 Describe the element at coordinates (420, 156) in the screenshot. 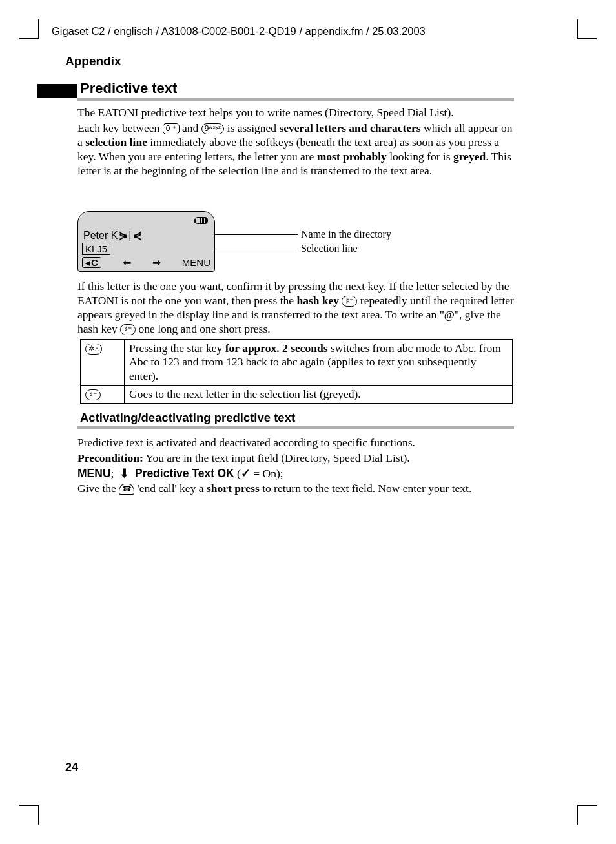

I see `text: looking for is` at that location.